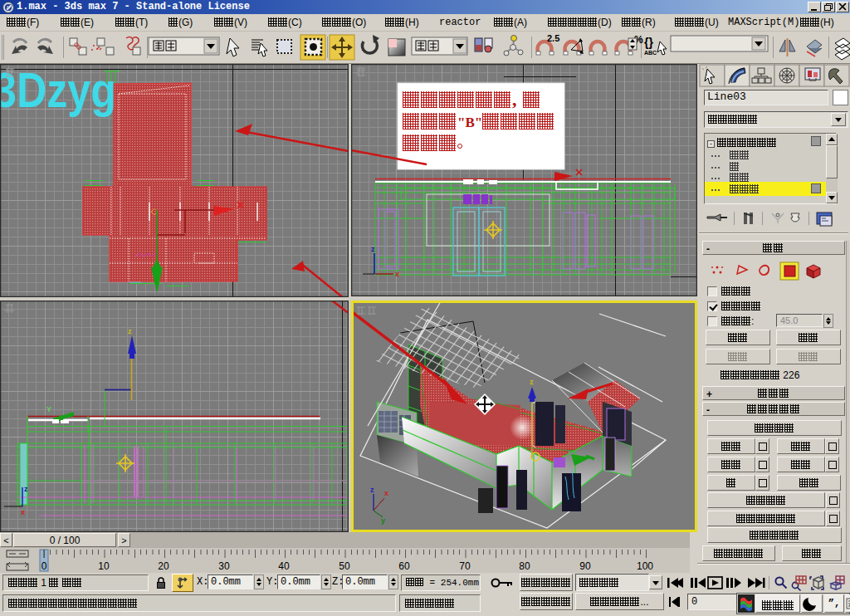 Image resolution: width=850 pixels, height=616 pixels. I want to click on svg-text: 10, so click(104, 566).